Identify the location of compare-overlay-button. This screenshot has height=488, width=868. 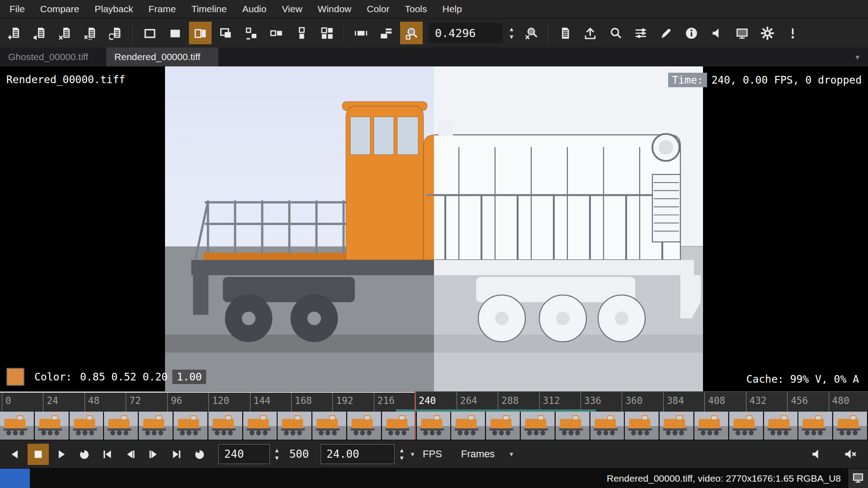
(226, 33).